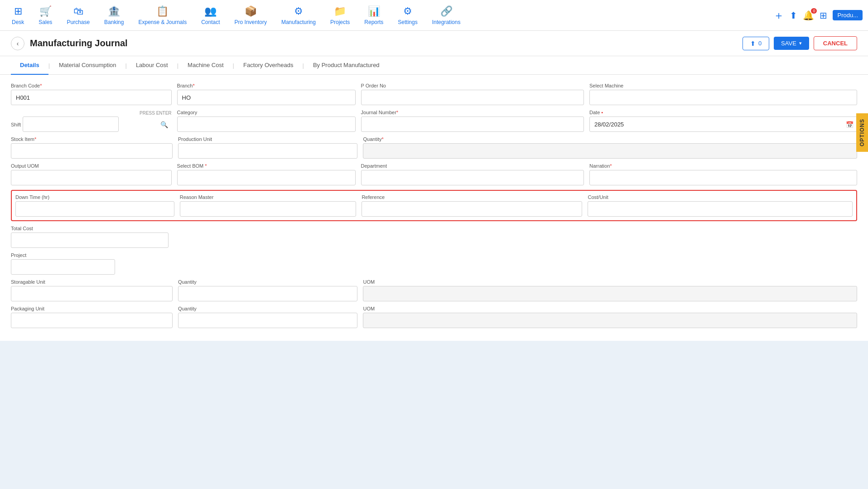 The height and width of the screenshot is (489, 868). Describe the element at coordinates (92, 309) in the screenshot. I see `packaging-unit-label: Packaging Unit` at that location.